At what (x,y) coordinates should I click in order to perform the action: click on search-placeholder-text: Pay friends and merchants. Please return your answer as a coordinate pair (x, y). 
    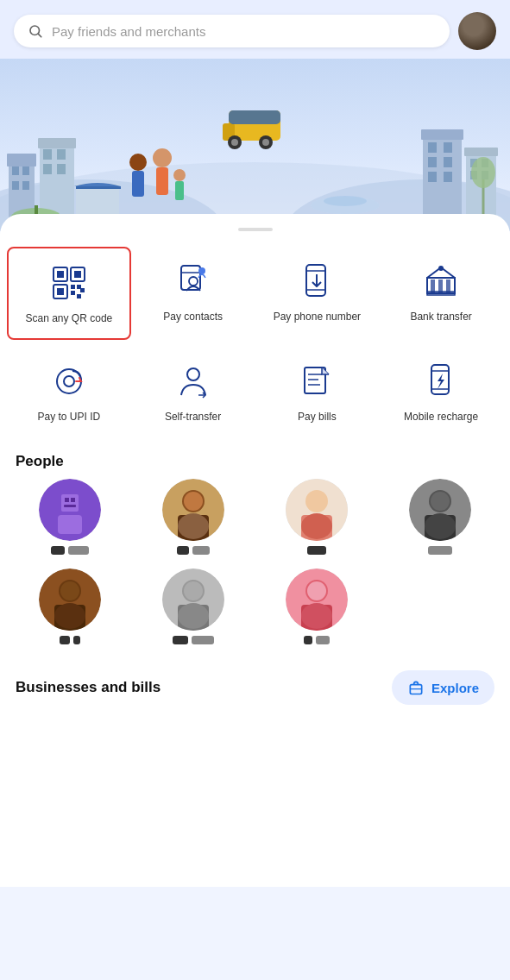
    Looking at the image, I should click on (129, 31).